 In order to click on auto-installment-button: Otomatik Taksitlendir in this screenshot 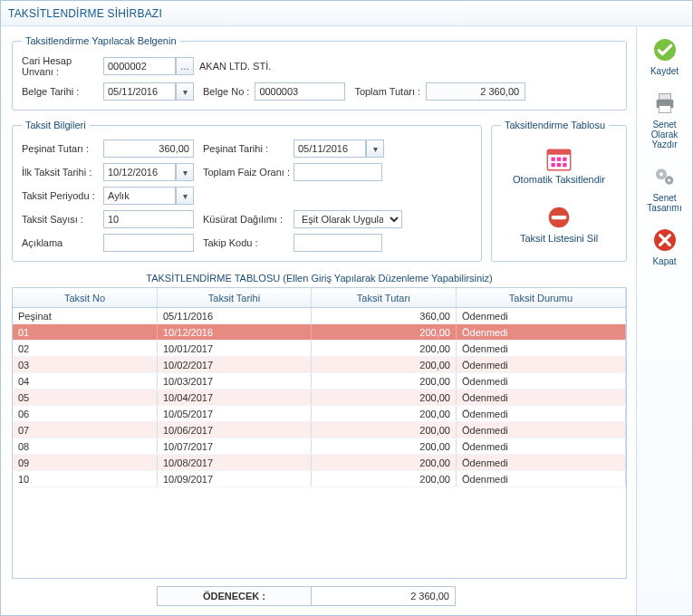, I will do `click(559, 165)`.